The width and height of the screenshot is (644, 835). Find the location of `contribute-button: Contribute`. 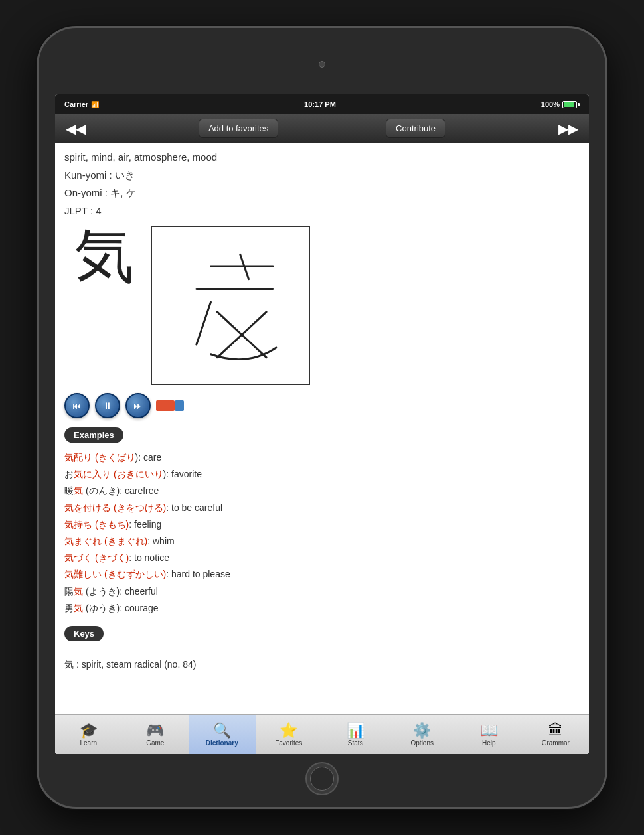

contribute-button: Contribute is located at coordinates (416, 129).